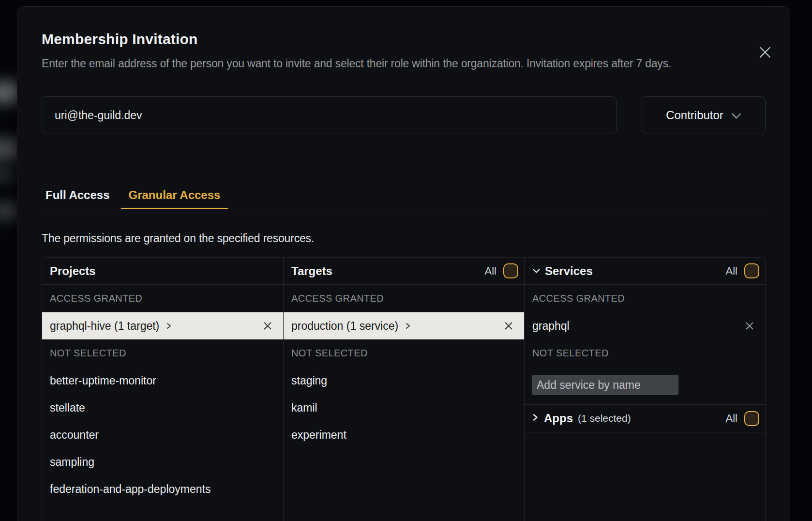  Describe the element at coordinates (163, 435) in the screenshot. I see `project-item: accounter` at that location.